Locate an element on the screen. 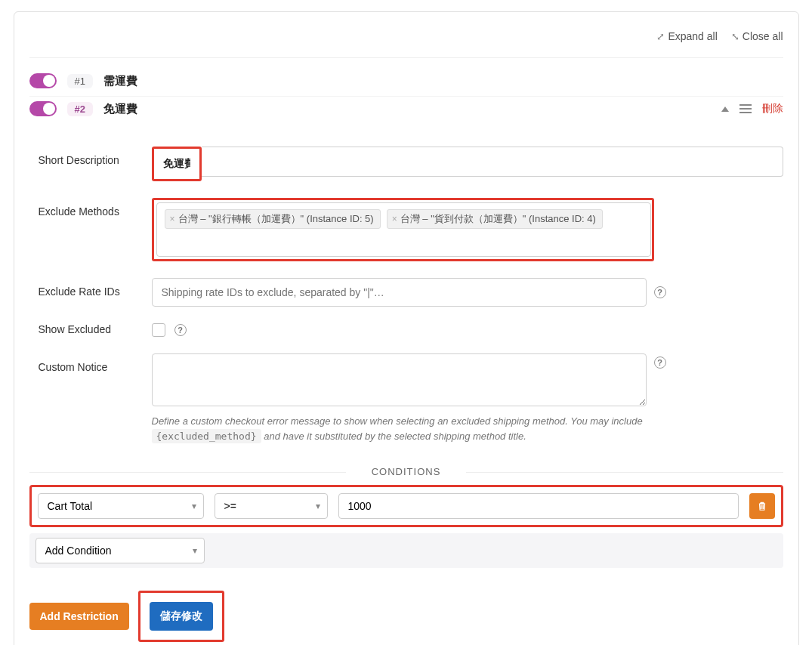  delete-condition-button is located at coordinates (762, 506).